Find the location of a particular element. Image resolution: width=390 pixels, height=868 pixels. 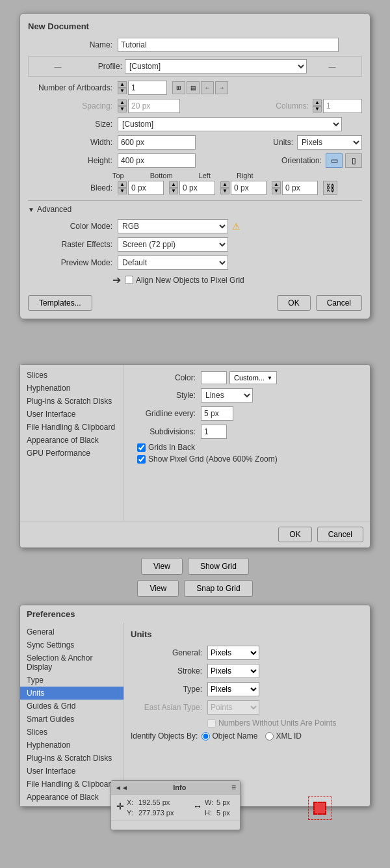

xml-id-radio is located at coordinates (269, 736).